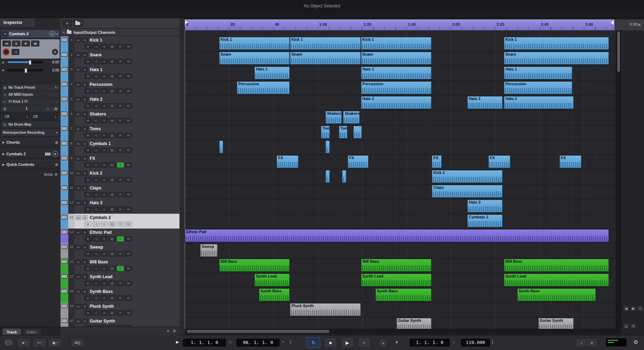  Describe the element at coordinates (619, 182) in the screenshot. I see `vertical-scrollbar` at that location.